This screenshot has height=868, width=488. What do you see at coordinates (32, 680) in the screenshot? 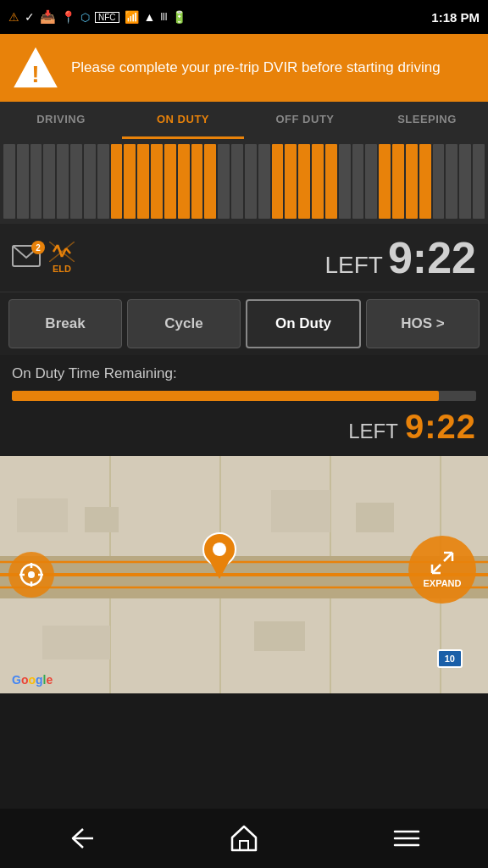
I see `google-label: Google` at bounding box center [32, 680].